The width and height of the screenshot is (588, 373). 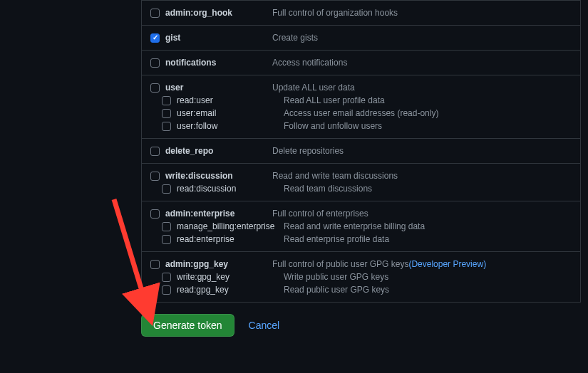 I want to click on scope-subline: read:discussionRead team discussions, so click(x=361, y=189).